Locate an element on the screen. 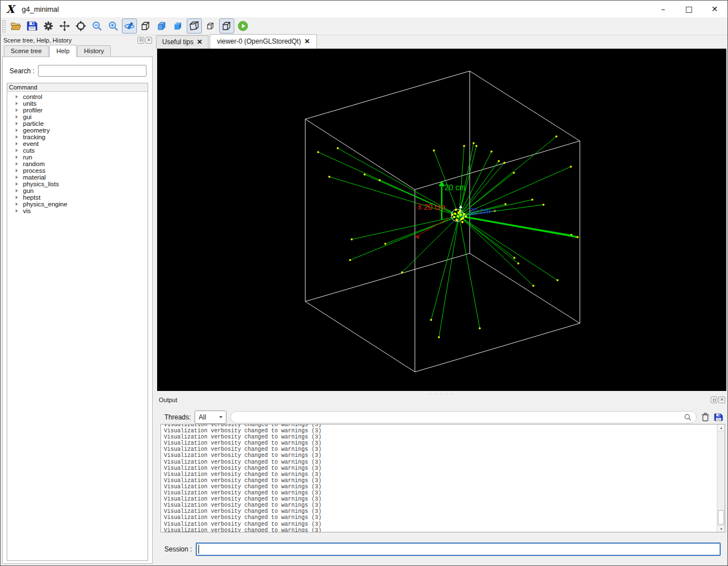  tree-item-physics_lists: physics_lists is located at coordinates (77, 184).